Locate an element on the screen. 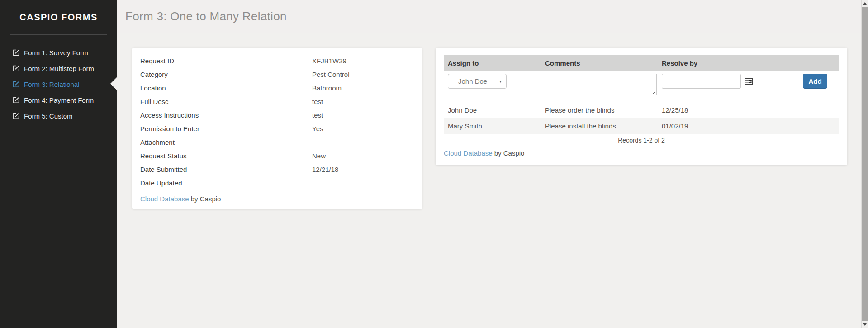  column-header-resolve-by: Resolve by is located at coordinates (728, 63).